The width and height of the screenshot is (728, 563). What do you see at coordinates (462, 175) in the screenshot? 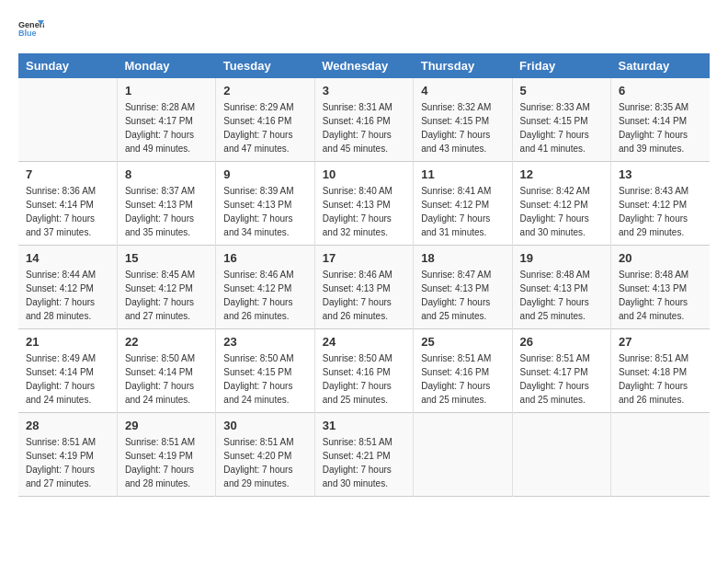
I see `day-number: 11` at bounding box center [462, 175].